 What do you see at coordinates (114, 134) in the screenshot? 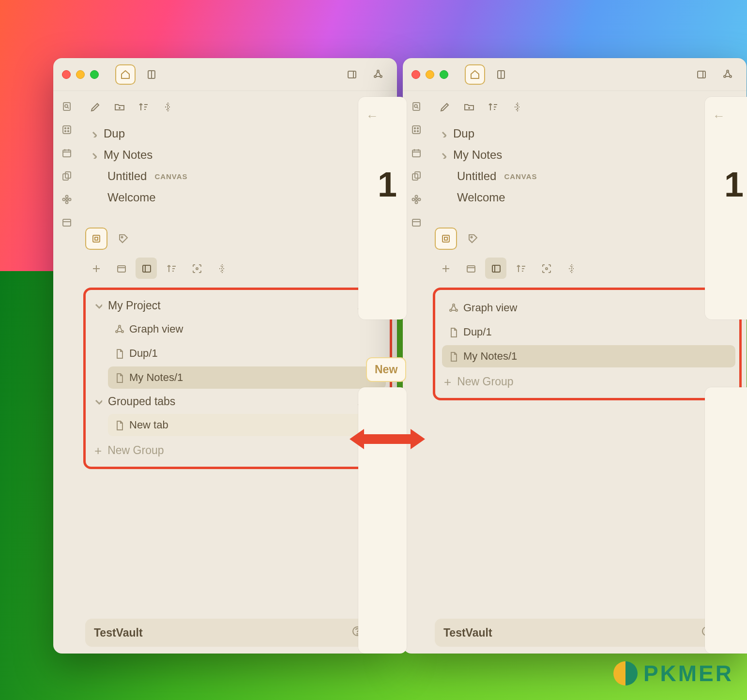
I see `folder-label: Dup` at bounding box center [114, 134].